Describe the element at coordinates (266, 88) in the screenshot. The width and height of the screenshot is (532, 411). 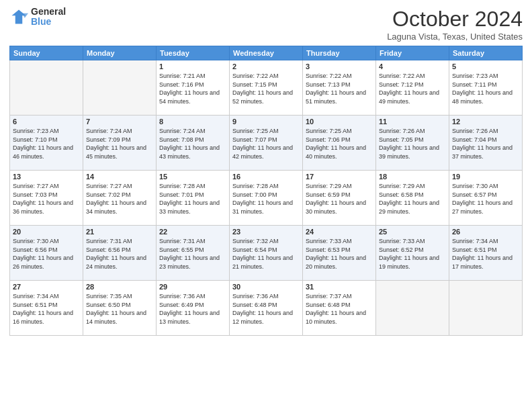
I see `week-row-1: 1Sunrise: 7:21 AMSunset: 7:16 PMDaylight…` at that location.